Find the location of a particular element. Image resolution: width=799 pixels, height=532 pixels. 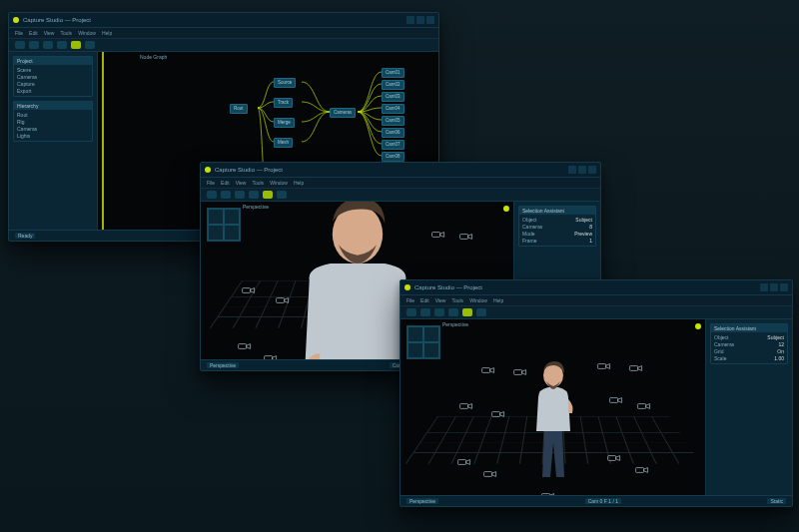

graph-node: Cam04 is located at coordinates (394, 109).